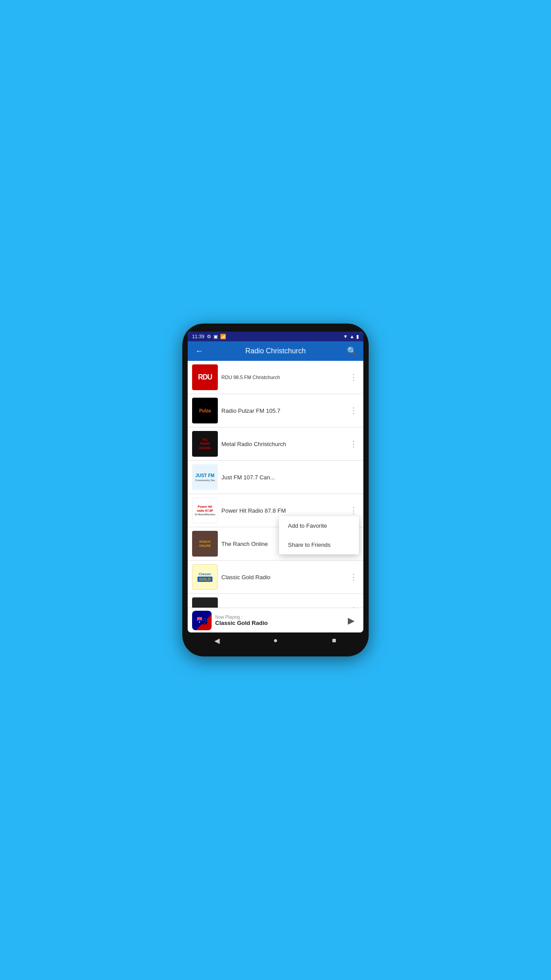 The width and height of the screenshot is (551, 980). I want to click on now-playing-icon: 🇦🇺, so click(202, 620).